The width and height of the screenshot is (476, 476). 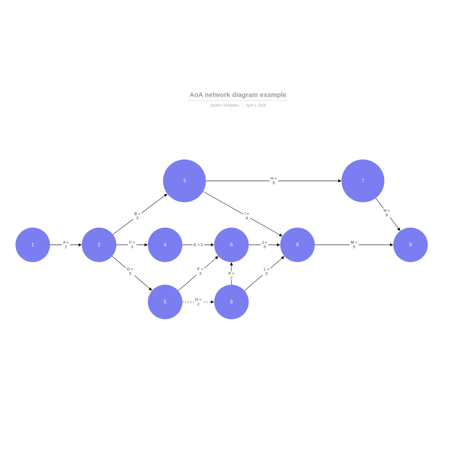 What do you see at coordinates (184, 181) in the screenshot?
I see `node-3: 3` at bounding box center [184, 181].